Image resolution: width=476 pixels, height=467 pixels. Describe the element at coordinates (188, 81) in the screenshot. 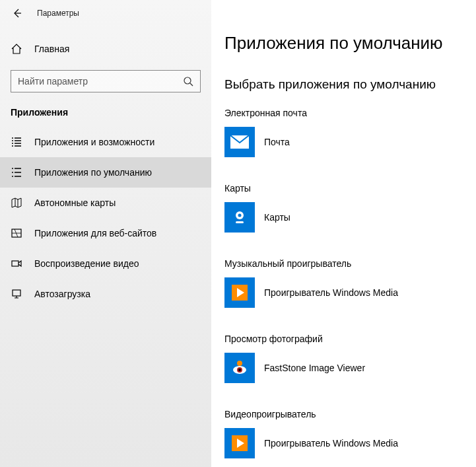

I see `search-icon` at that location.